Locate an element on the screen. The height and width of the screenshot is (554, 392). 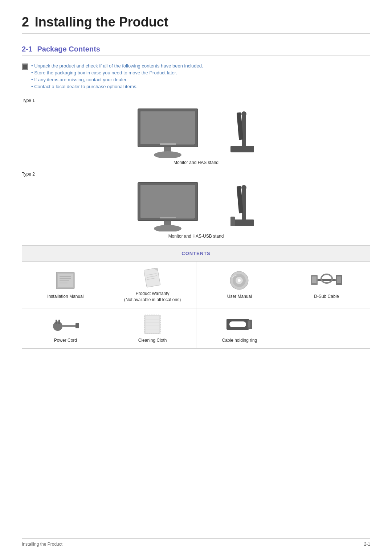
stand2-side-svg is located at coordinates (241, 205).